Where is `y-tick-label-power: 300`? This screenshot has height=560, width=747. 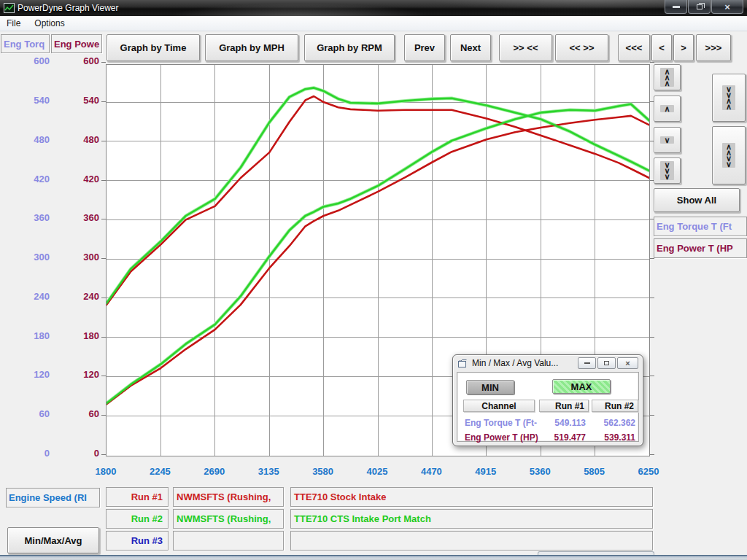 y-tick-label-power: 300 is located at coordinates (77, 257).